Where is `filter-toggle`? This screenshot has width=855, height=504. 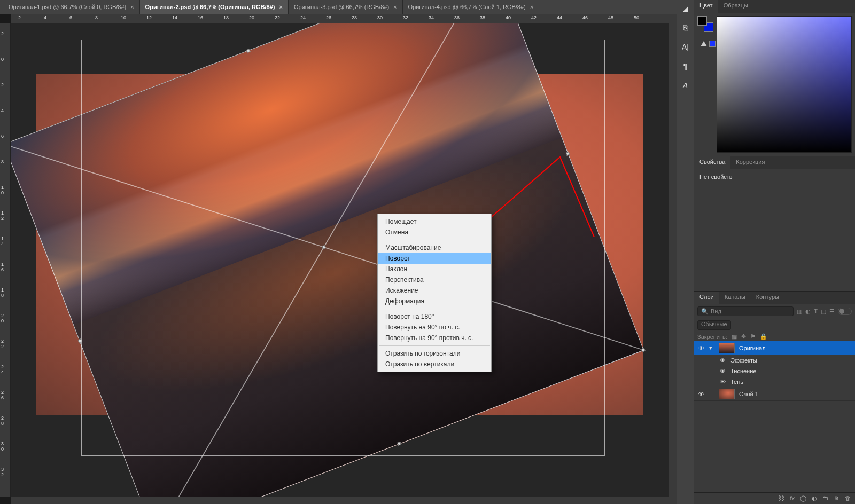
filter-toggle is located at coordinates (845, 311).